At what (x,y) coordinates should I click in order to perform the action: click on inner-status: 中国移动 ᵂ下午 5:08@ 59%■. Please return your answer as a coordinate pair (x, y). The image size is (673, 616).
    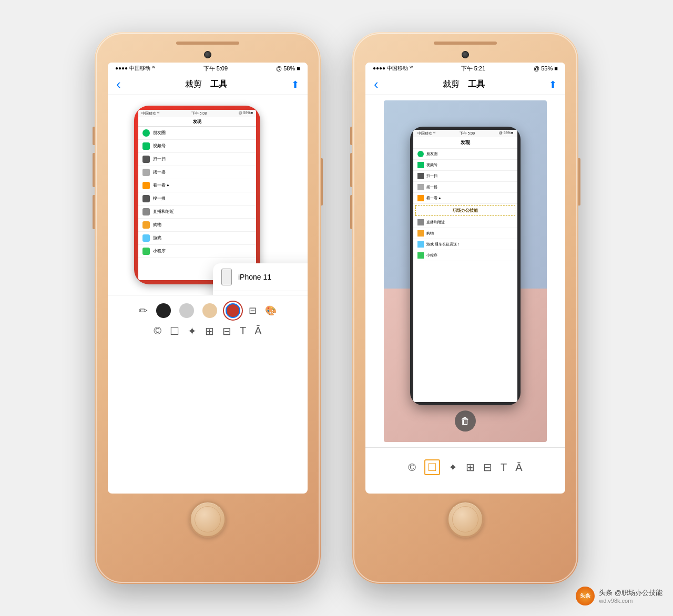
    Looking at the image, I should click on (197, 114).